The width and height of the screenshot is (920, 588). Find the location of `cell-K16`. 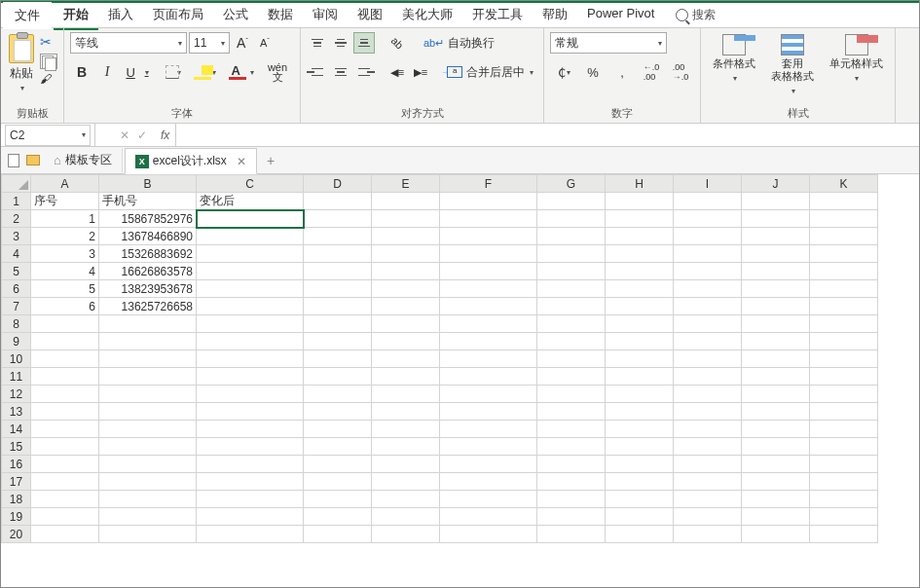

cell-K16 is located at coordinates (844, 464).